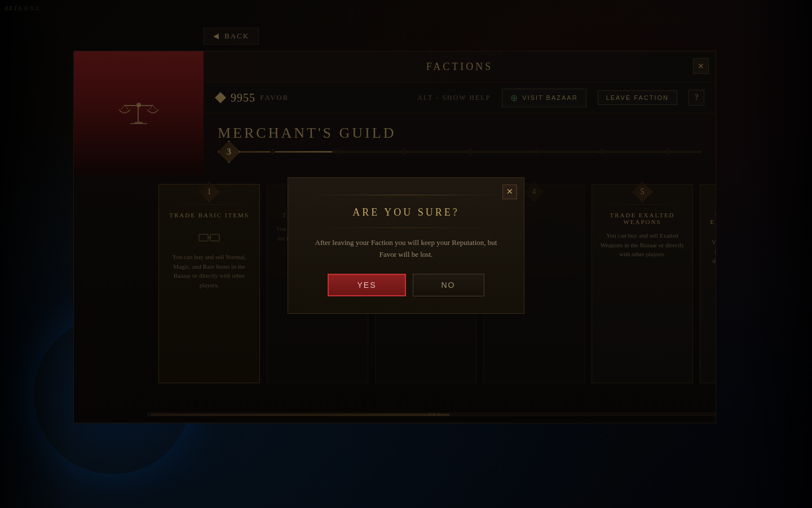 This screenshot has width=812, height=508. Describe the element at coordinates (449, 285) in the screenshot. I see `confirm-no-button: NO` at that location.